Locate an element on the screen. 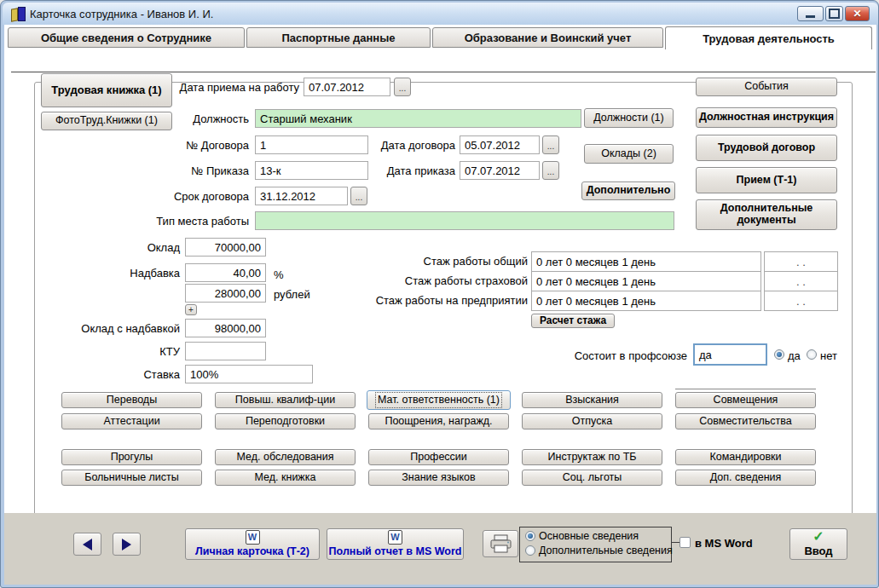 This screenshot has width=879, height=588. salaries-button: Оклады (2) is located at coordinates (629, 153).